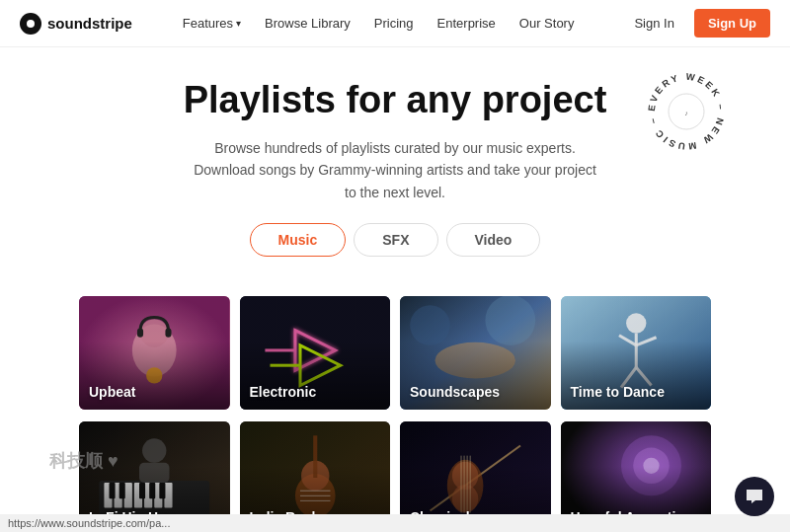 Image resolution: width=790 pixels, height=532 pixels. Describe the element at coordinates (754, 496) in the screenshot. I see `chat-icon` at that location.